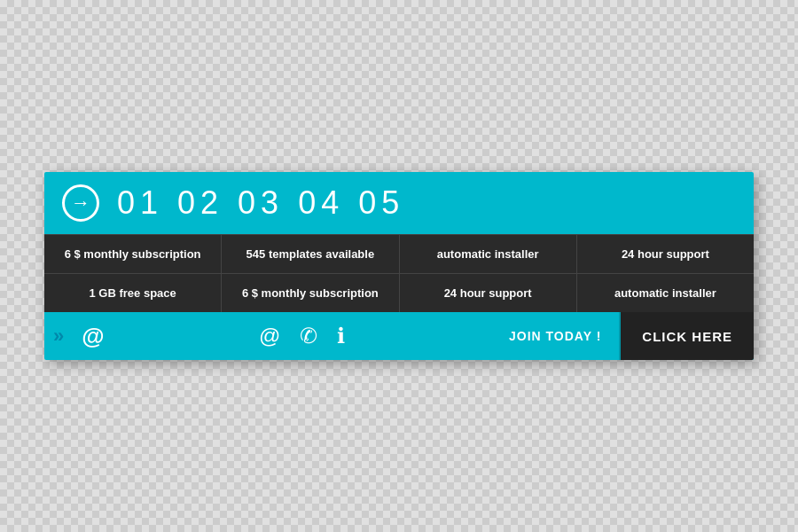 The width and height of the screenshot is (798, 532). Describe the element at coordinates (59, 336) in the screenshot. I see `footer-arrows: »` at that location.